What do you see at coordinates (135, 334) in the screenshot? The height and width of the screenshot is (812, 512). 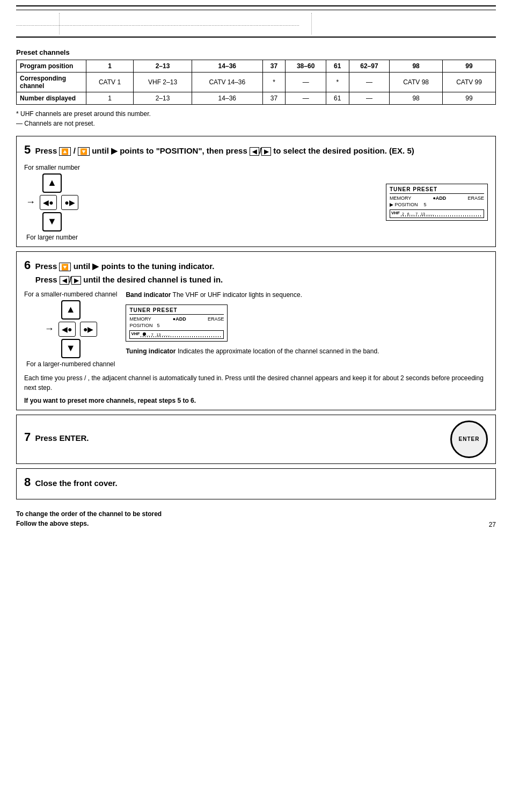 I see `step6-tuner-band-label: VHF` at bounding box center [135, 334].